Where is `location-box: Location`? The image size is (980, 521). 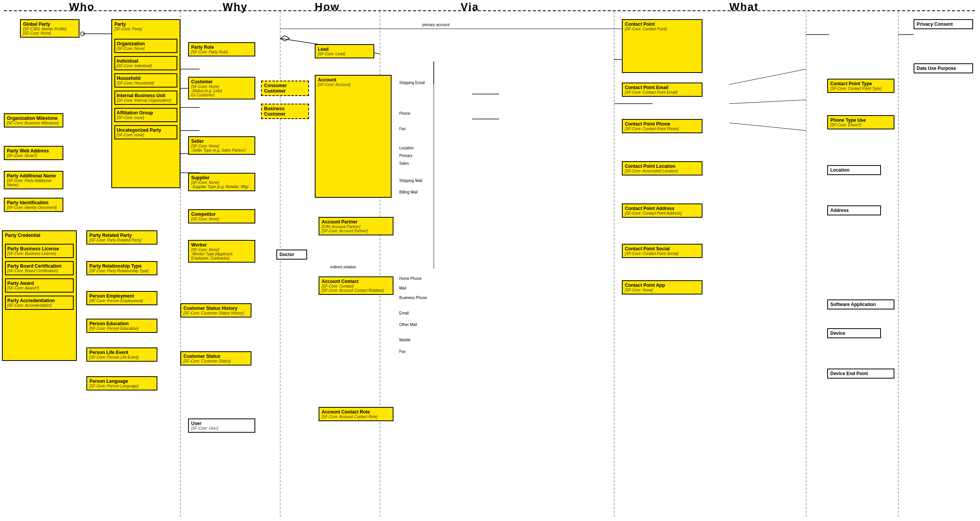 location-box: Location is located at coordinates (854, 170).